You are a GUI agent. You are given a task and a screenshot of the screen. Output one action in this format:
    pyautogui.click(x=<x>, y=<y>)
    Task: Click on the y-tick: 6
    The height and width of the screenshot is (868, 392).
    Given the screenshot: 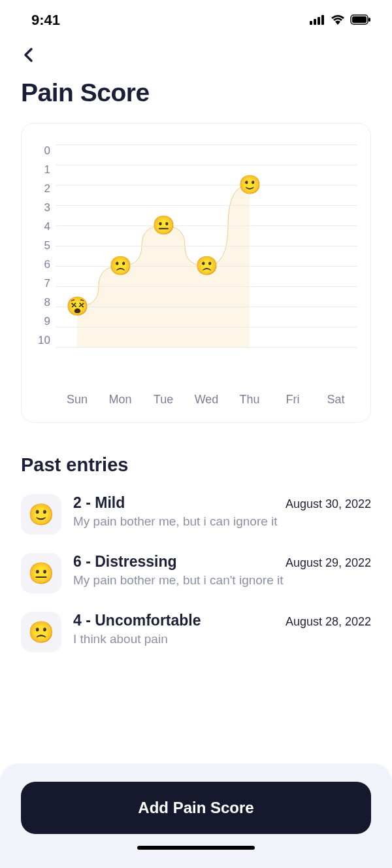 What is the action you would take?
    pyautogui.click(x=47, y=265)
    